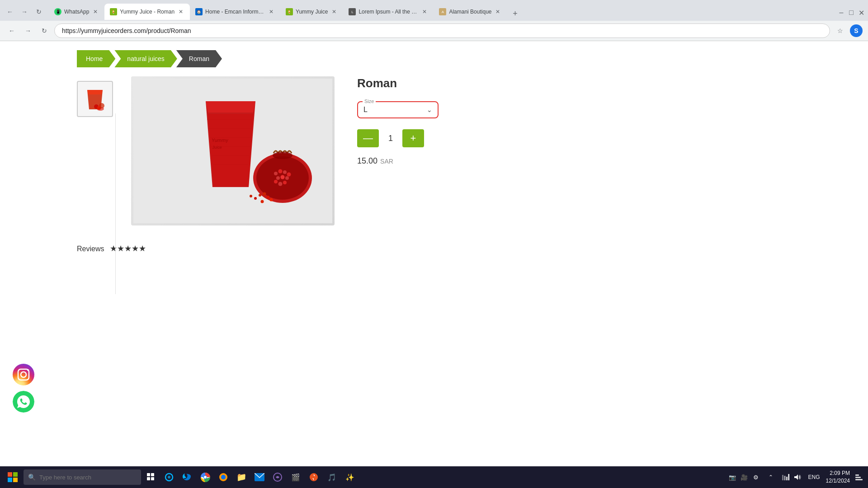  I want to click on refresh-addr-button: ↻, so click(44, 31).